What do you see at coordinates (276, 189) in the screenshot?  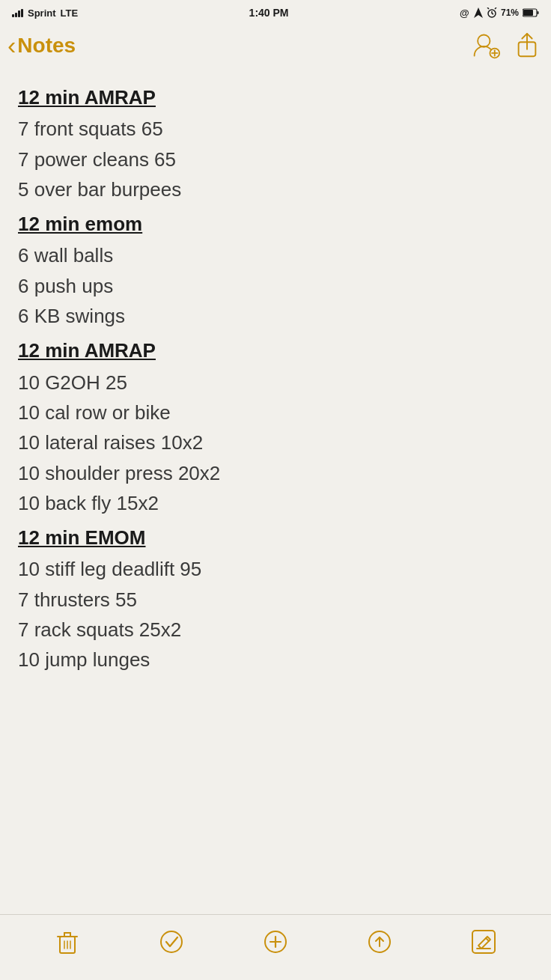 I see `workout-line-0-2: 5 over bar burpees` at bounding box center [276, 189].